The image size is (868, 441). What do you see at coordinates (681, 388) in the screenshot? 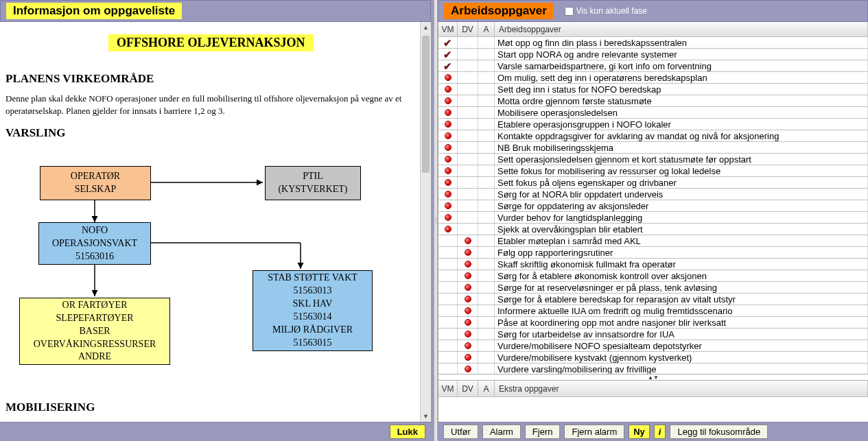
I see `extra-col-task: Ekstra oppgaver` at bounding box center [681, 388].